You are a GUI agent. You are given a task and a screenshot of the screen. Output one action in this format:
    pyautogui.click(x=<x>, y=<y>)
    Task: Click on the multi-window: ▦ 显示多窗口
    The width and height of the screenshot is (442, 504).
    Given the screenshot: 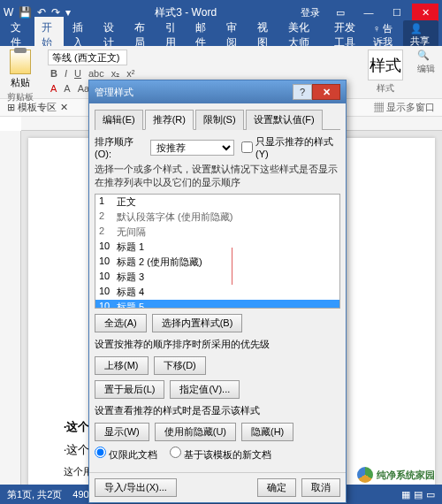 What is the action you would take?
    pyautogui.click(x=405, y=108)
    